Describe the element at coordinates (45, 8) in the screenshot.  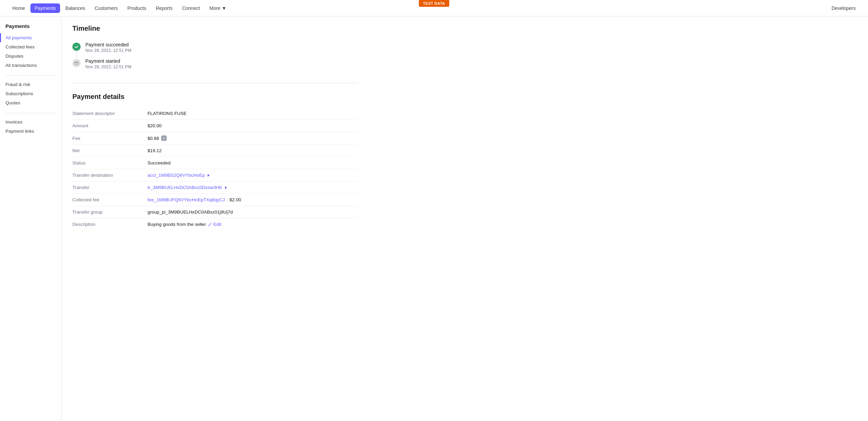
I see `nav-payments: Payments` at that location.